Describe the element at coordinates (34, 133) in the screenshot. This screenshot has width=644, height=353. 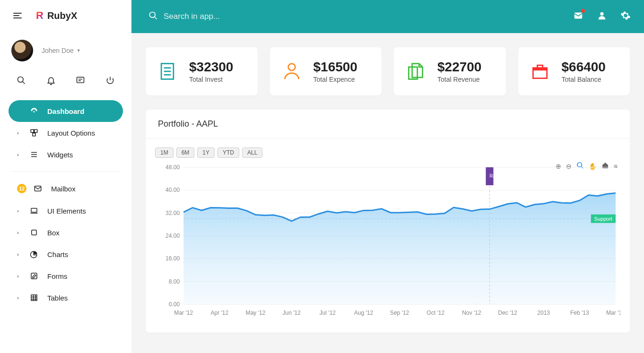
I see `layout-icon` at that location.